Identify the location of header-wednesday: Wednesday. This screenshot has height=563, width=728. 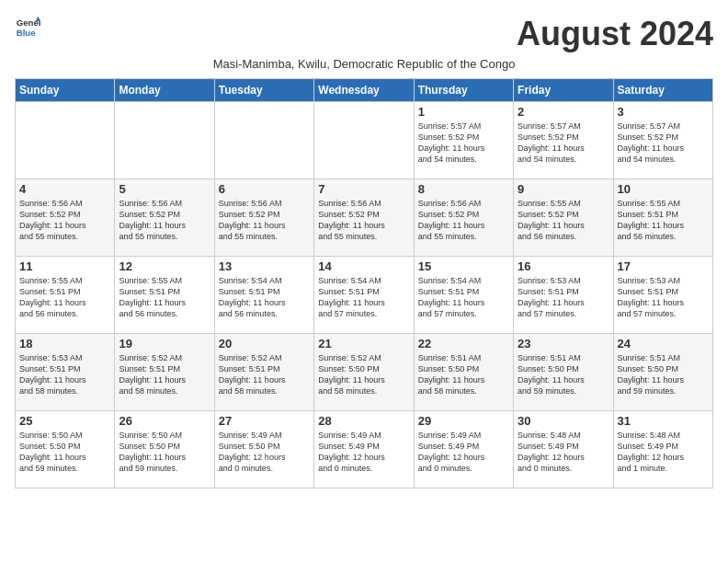
(364, 90).